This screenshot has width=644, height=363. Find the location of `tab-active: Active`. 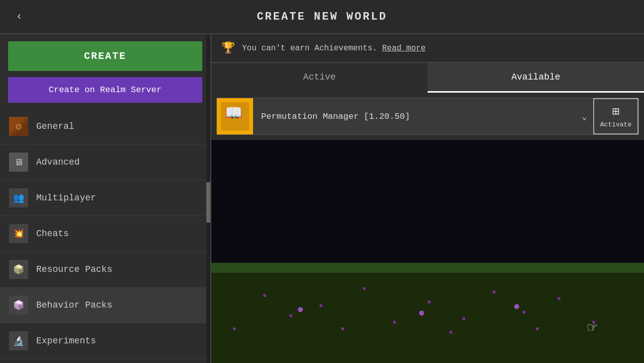

tab-active: Active is located at coordinates (319, 78).